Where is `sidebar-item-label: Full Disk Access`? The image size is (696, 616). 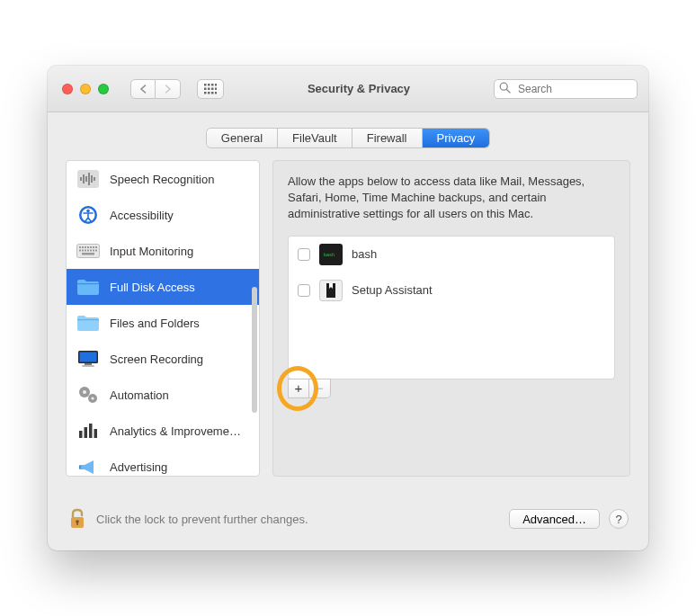
sidebar-item-label: Full Disk Access is located at coordinates (153, 288).